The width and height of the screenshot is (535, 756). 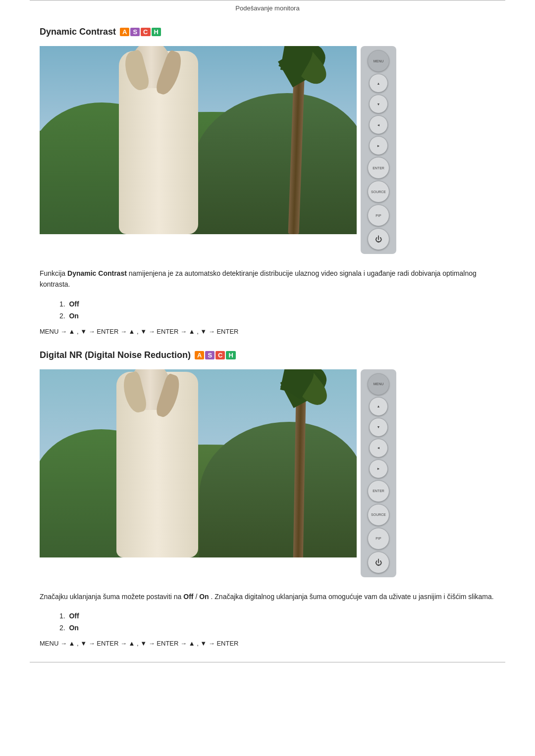 I want to click on badge-a-1: A, so click(x=125, y=32).